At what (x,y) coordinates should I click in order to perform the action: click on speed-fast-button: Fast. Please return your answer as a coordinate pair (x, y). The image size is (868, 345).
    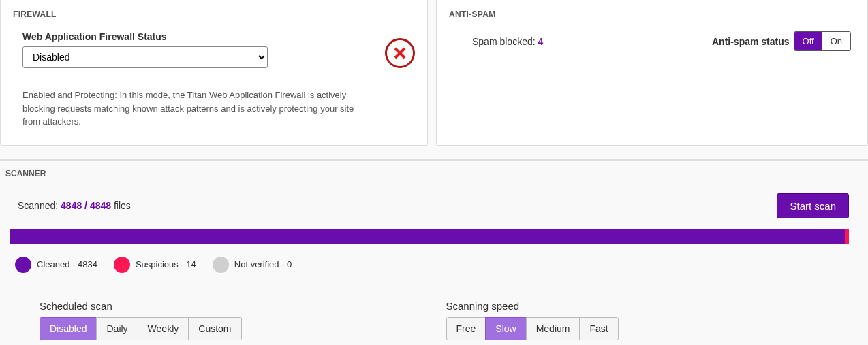
    Looking at the image, I should click on (598, 329).